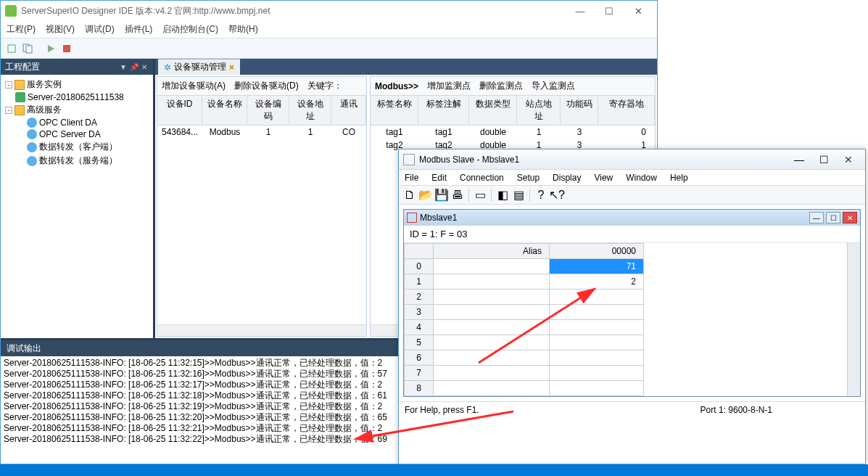  What do you see at coordinates (524, 267) in the screenshot?
I see `table-row: 071` at bounding box center [524, 267].